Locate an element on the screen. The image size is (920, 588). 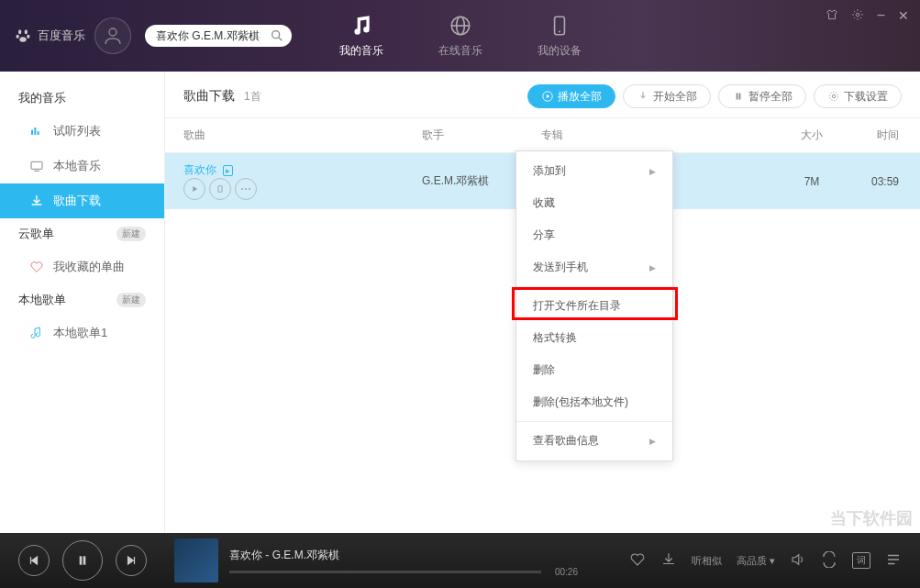
heart-icon is located at coordinates (37, 267).